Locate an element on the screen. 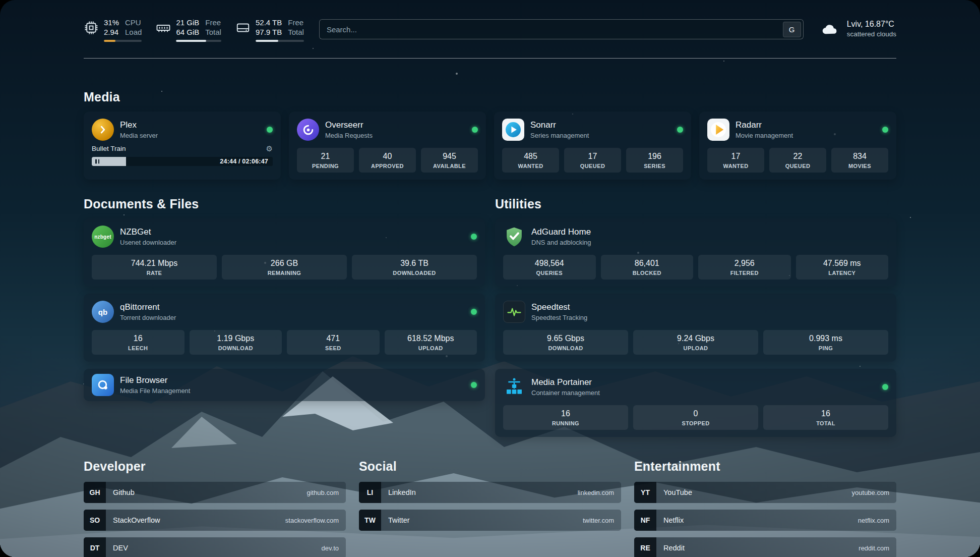 The width and height of the screenshot is (980, 557). plex-name: Plex is located at coordinates (139, 125).